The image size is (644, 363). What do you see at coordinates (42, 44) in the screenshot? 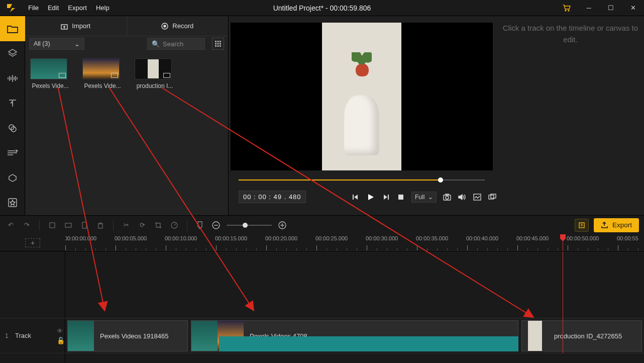
I see `media-filter-label: All (3)` at bounding box center [42, 44].